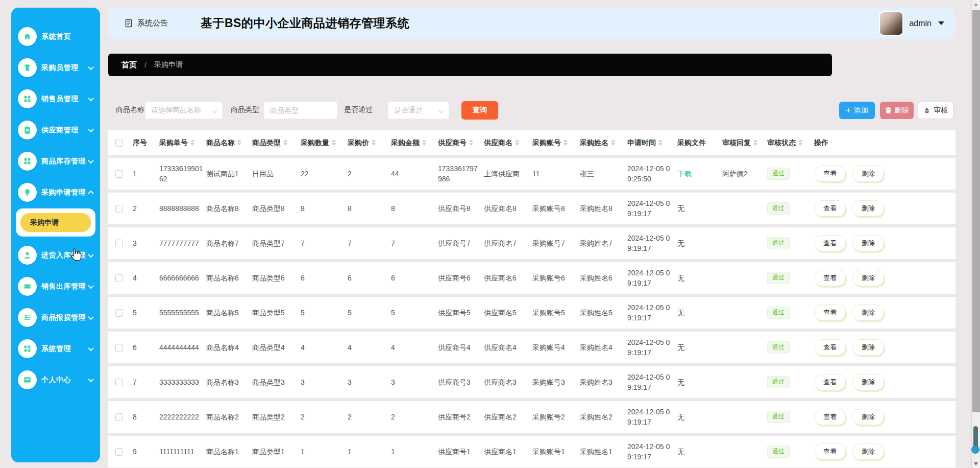 The height and width of the screenshot is (468, 980). Describe the element at coordinates (976, 234) in the screenshot. I see `vertical-scrollbar` at that location.